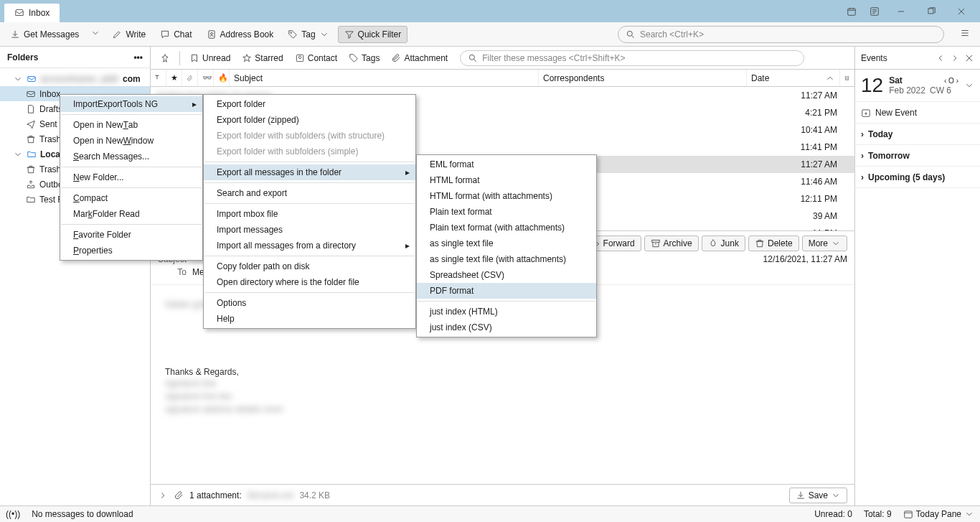 This screenshot has height=522, width=980. I want to click on col-date: Date, so click(793, 78).